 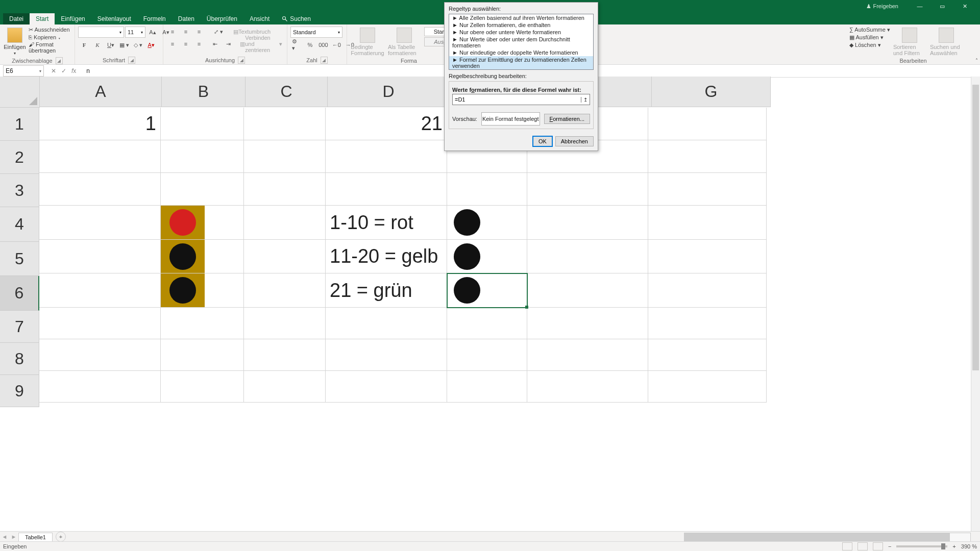 What do you see at coordinates (487, 355) in the screenshot?
I see `cell-E8` at bounding box center [487, 355].